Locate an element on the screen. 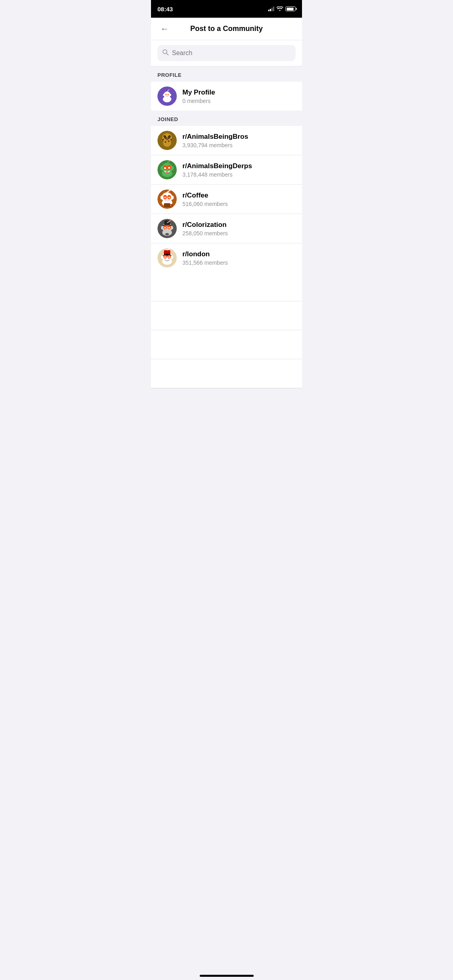  coffee-members: 516,060 members is located at coordinates (239, 204).